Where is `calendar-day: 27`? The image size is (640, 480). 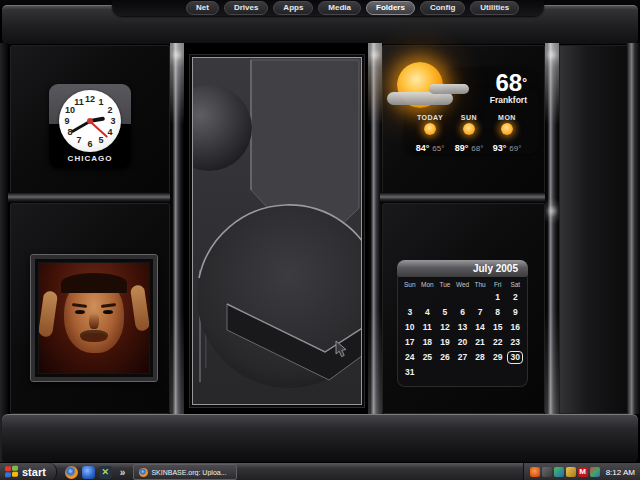
calendar-day: 27 is located at coordinates (463, 358).